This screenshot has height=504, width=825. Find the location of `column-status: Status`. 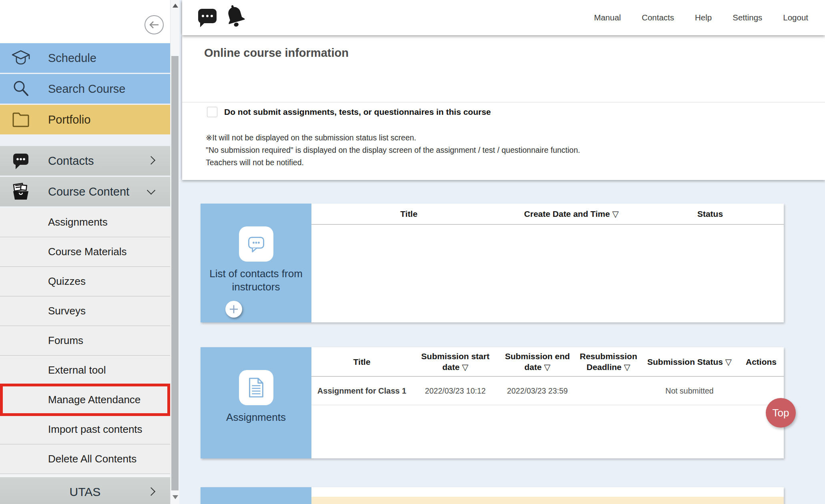

column-status: Status is located at coordinates (710, 214).